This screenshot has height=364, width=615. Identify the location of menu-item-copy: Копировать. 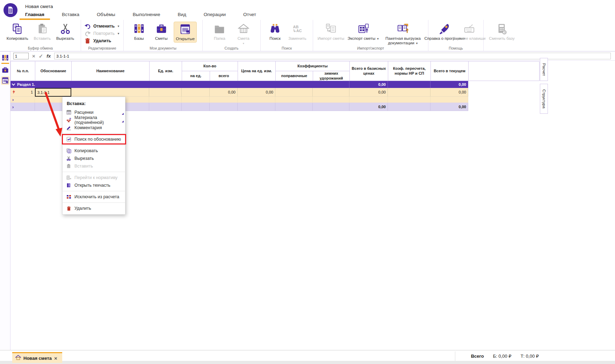
(94, 151).